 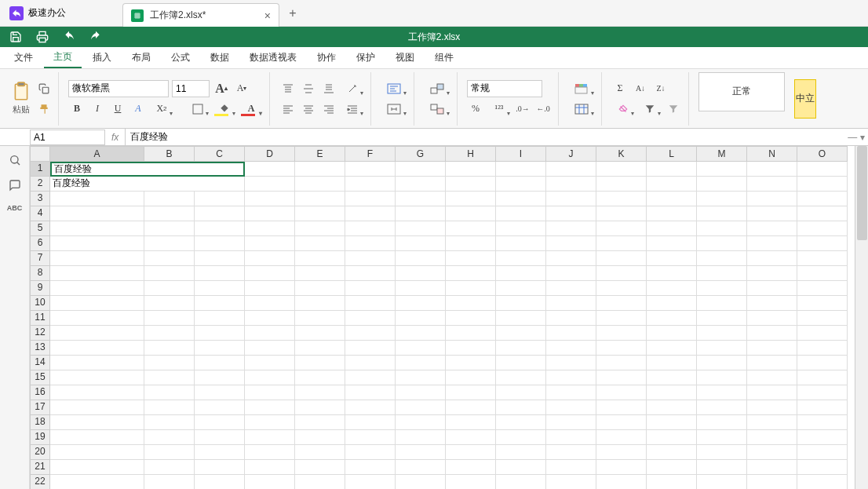 I want to click on col-header: D, so click(x=270, y=154).